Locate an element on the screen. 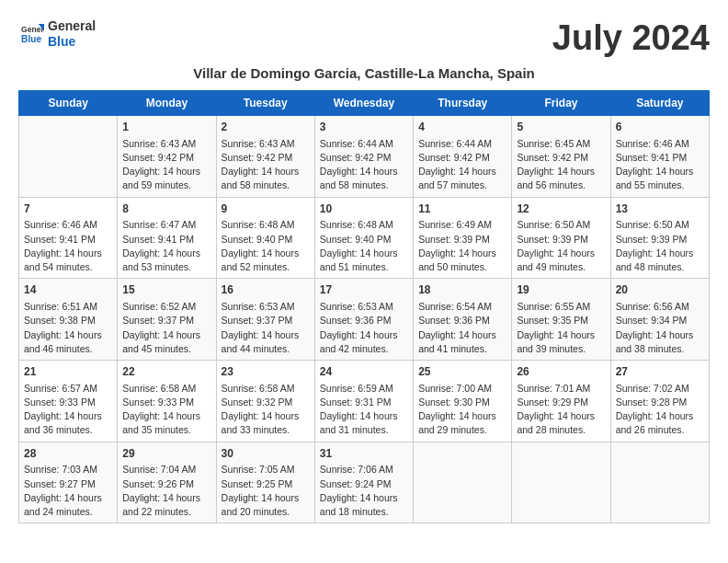 The image size is (728, 563). logo: General Blue General Blue is located at coordinates (57, 34).